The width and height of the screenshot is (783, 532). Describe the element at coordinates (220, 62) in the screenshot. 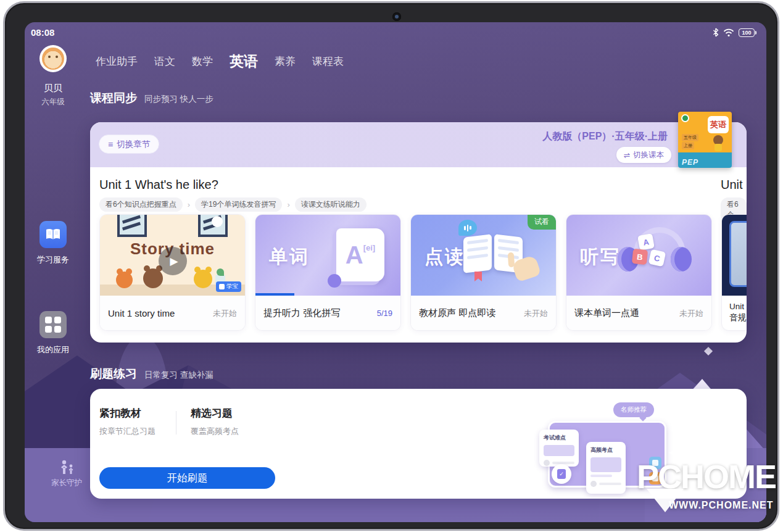

I see `subject-nav: 作业助手 语文 数学 英语 素养 课程表` at that location.